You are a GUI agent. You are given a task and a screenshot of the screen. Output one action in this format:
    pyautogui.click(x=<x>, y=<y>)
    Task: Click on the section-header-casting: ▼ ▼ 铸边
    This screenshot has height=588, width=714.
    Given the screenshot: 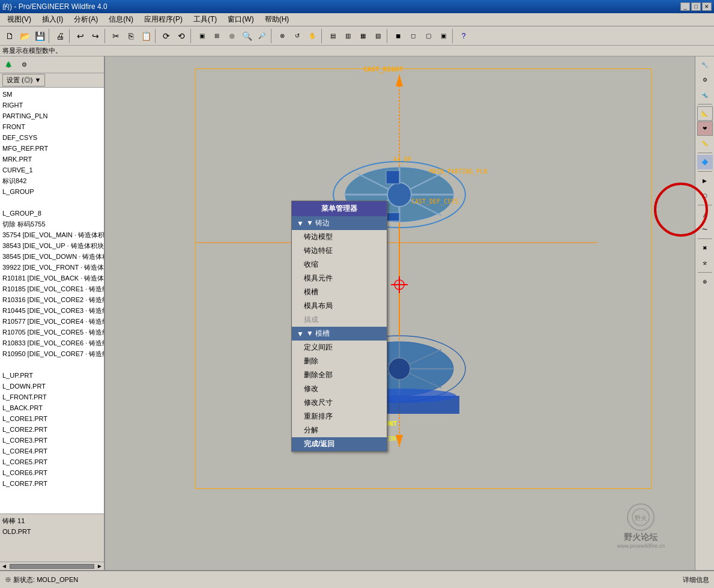 What is the action you would take?
    pyautogui.click(x=339, y=223)
    